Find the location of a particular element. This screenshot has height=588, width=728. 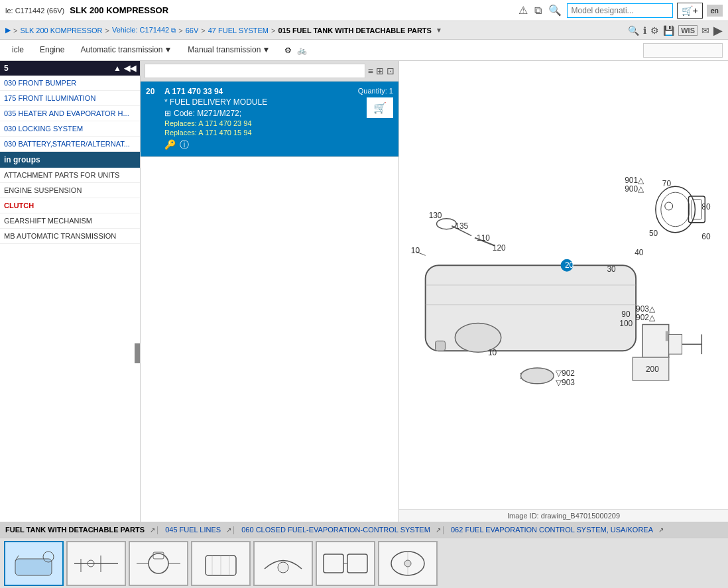

cart-button: 🛒+ is located at coordinates (690, 11).